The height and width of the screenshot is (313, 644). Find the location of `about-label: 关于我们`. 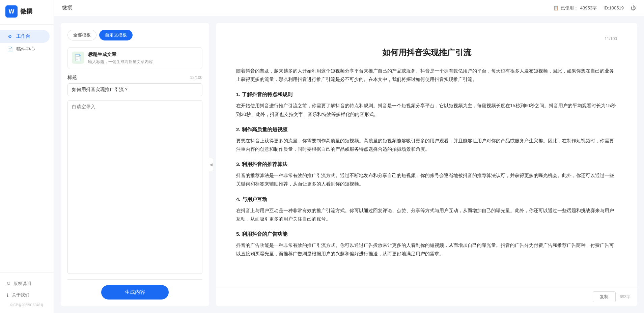

about-label: 关于我们 is located at coordinates (21, 295).